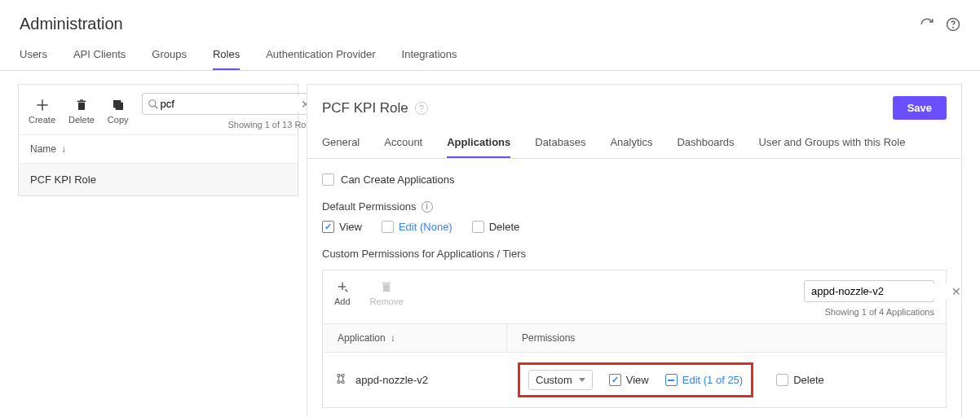 This screenshot has height=417, width=980. What do you see at coordinates (582, 380) in the screenshot?
I see `chevron-down-icon` at bounding box center [582, 380].